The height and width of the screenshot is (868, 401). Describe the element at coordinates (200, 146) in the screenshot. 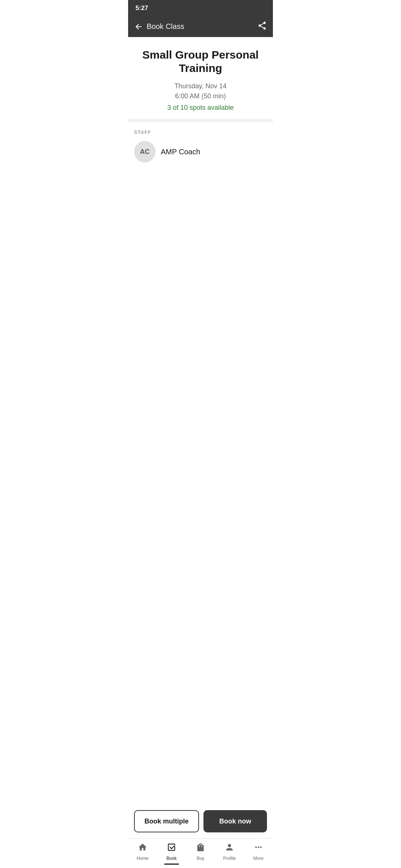

I see `staff-section: STAFF AC AMP Coach` at that location.